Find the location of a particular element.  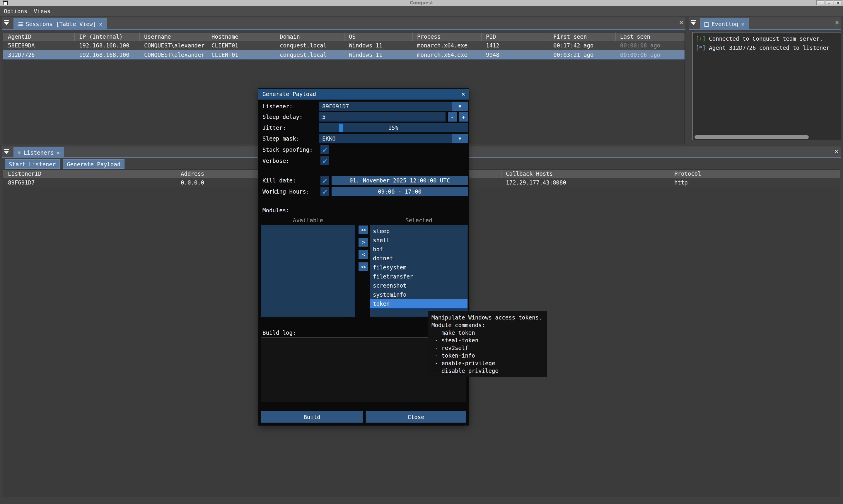

eventlog-tag: [+] is located at coordinates (701, 39).